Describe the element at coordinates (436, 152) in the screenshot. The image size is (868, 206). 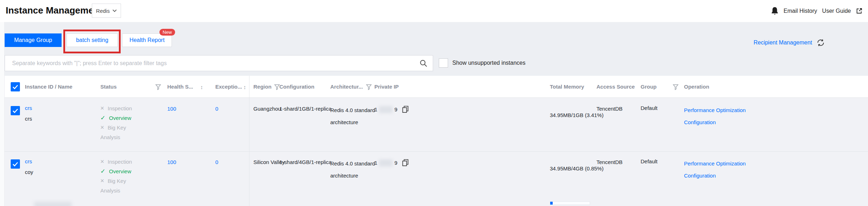
I see `row-separator` at that location.